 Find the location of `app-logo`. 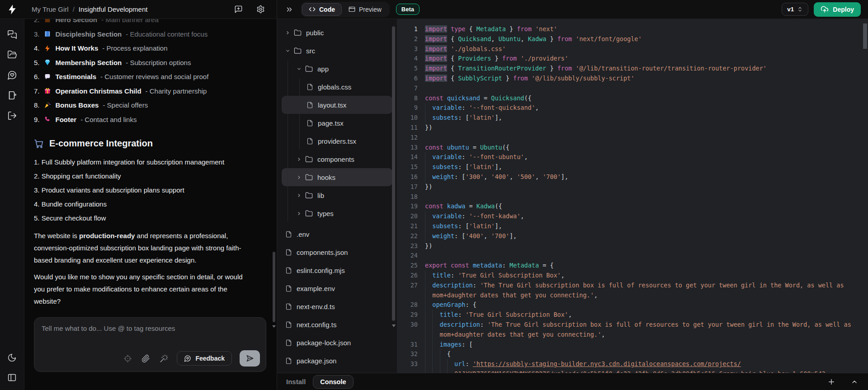

app-logo is located at coordinates (12, 9).